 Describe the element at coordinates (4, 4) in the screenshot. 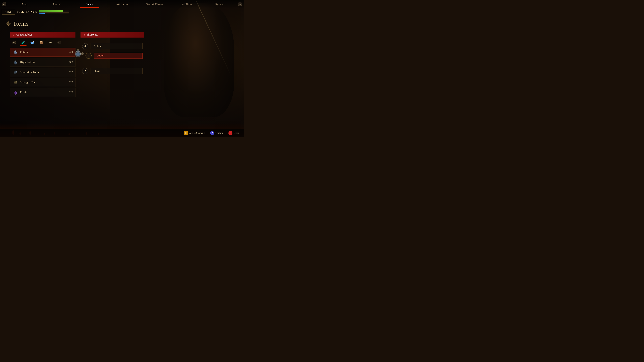

I see `l2-button: L2` at that location.